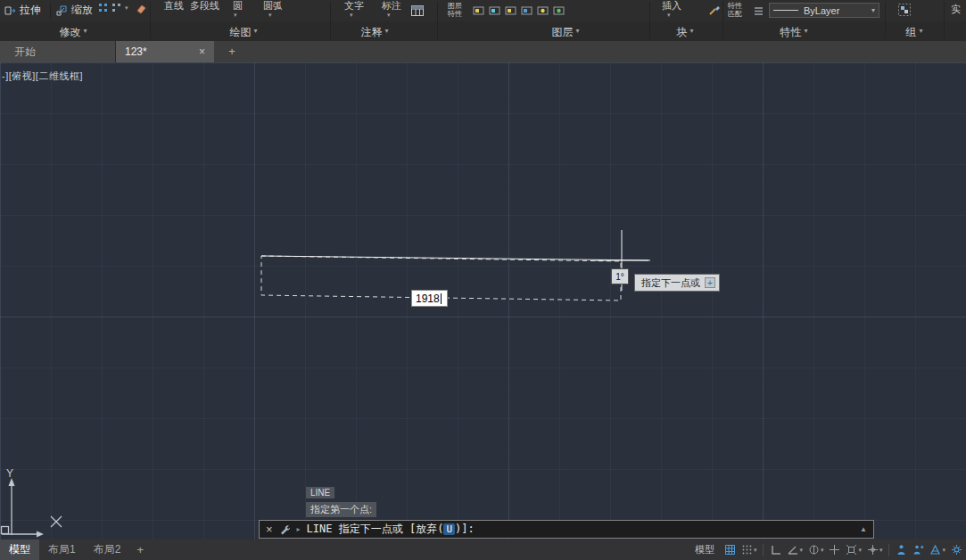 The width and height of the screenshot is (966, 560). Describe the element at coordinates (483, 549) in the screenshot. I see `status-bar: 模型 布局1 布局2 + 模型 ▾` at that location.